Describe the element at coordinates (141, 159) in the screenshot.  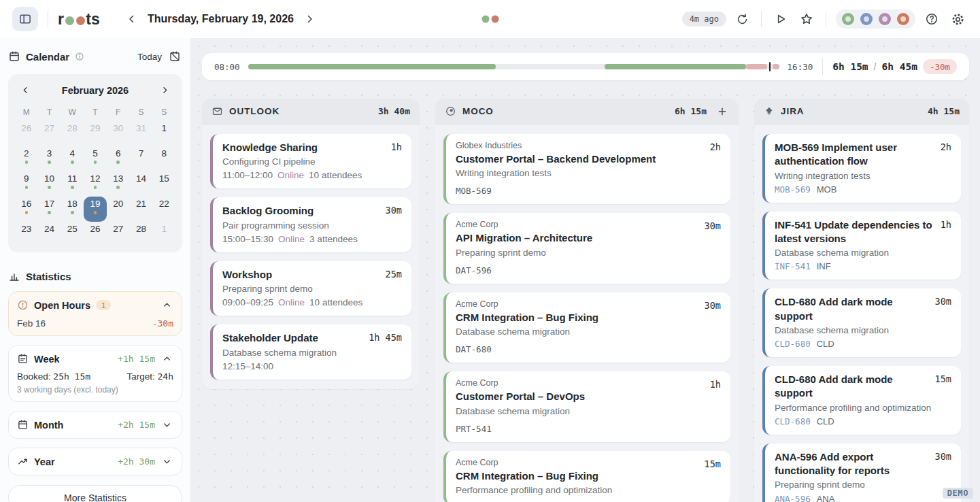
I see `calendar-day: 7` at that location.